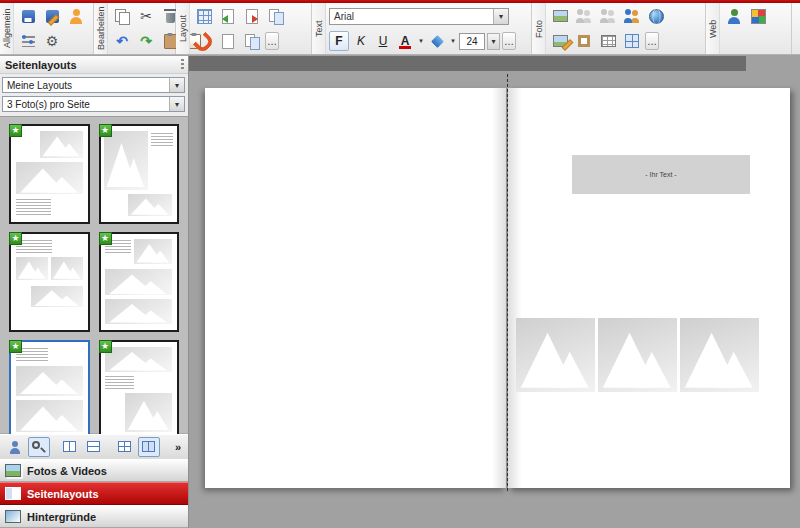 This screenshot has width=800, height=528. What do you see at coordinates (122, 41) in the screenshot?
I see `undo-icon: ↶` at bounding box center [122, 41].